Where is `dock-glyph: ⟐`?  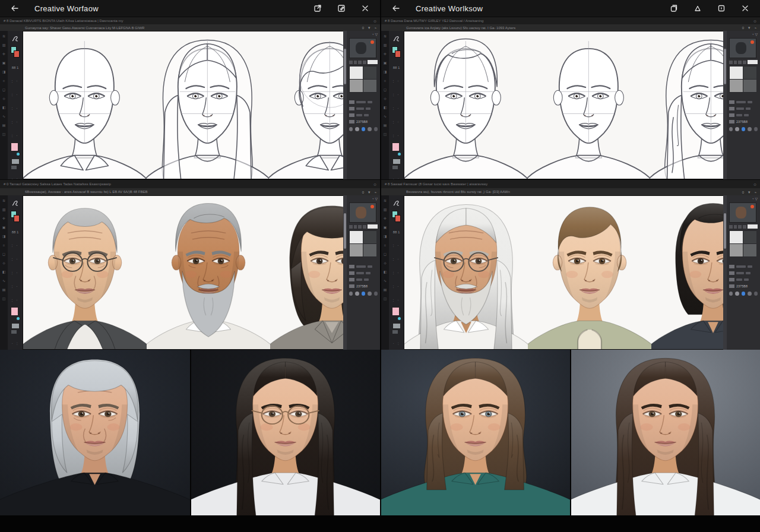 dock-glyph: ⟐ is located at coordinates (4, 99).